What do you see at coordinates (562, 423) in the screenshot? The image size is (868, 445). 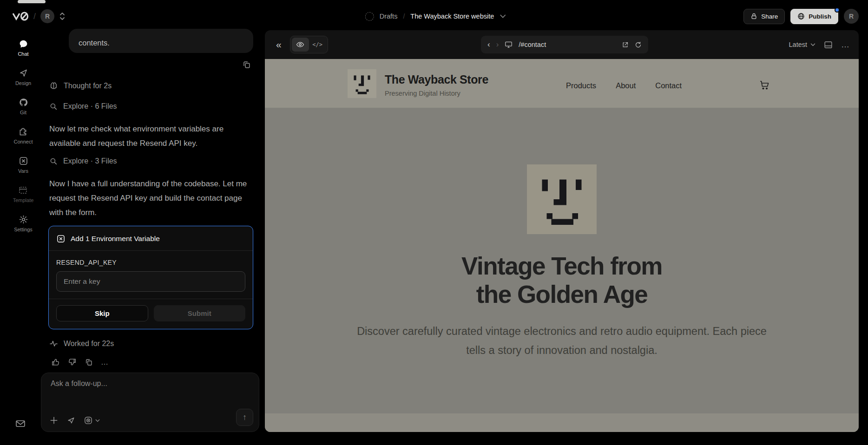 I see `site-footer-strip` at bounding box center [562, 423].